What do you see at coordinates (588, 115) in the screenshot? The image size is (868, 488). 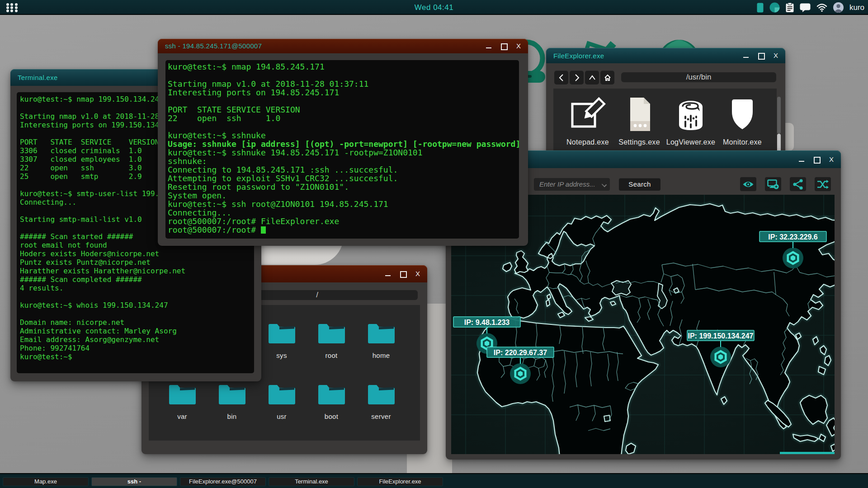 I see `notepad-icon` at bounding box center [588, 115].